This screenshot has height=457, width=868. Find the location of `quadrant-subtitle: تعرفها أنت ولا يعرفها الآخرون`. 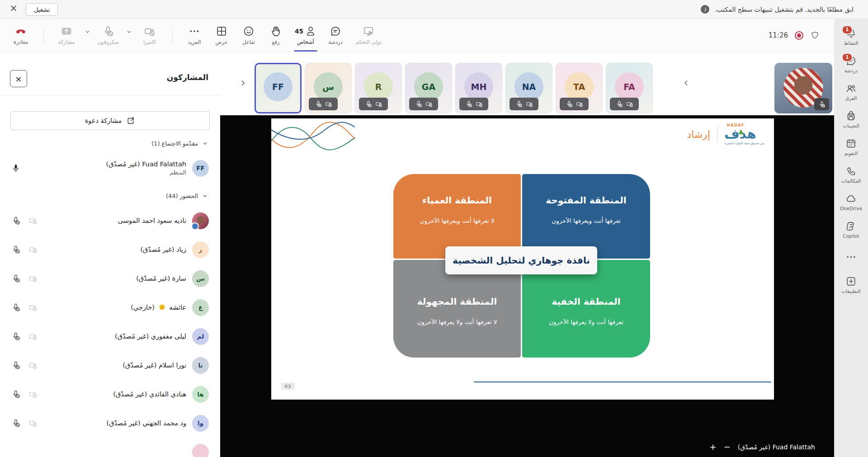

quadrant-subtitle: تعرفها أنت ولا يعرفها الآخرون is located at coordinates (586, 322).